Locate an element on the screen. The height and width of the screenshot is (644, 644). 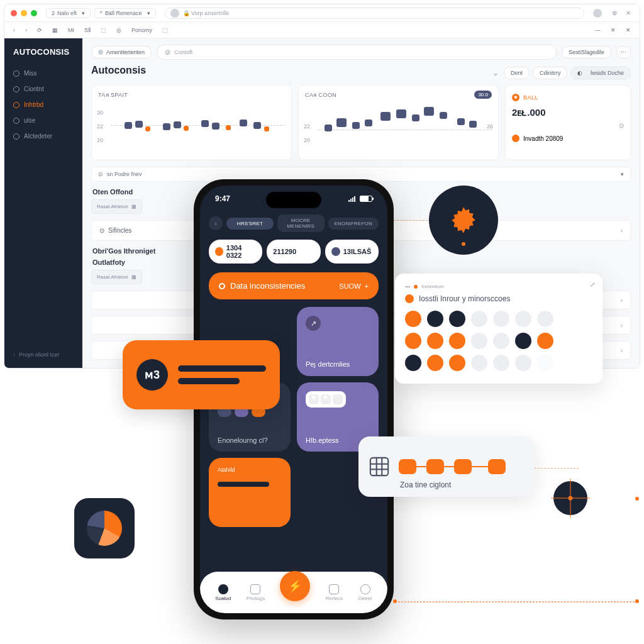
stat-2: 211290 is located at coordinates (293, 252).